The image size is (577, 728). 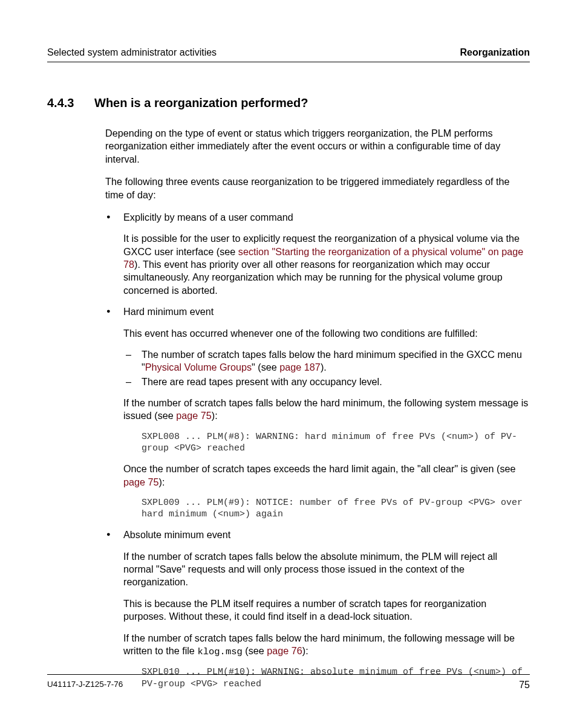 I want to click on code-sxpl008: SXPL008 ... PLM(#8): WARNING: hard minim…, so click(x=336, y=443).